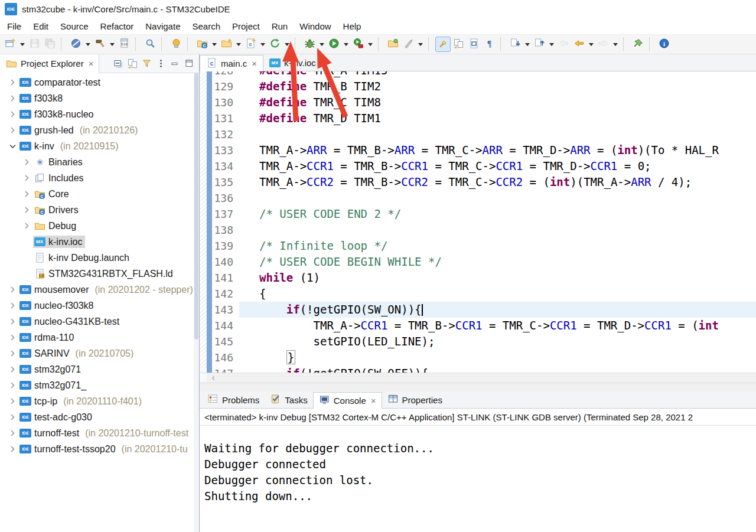 The image size is (756, 532). I want to click on menu-project: Project, so click(246, 26).